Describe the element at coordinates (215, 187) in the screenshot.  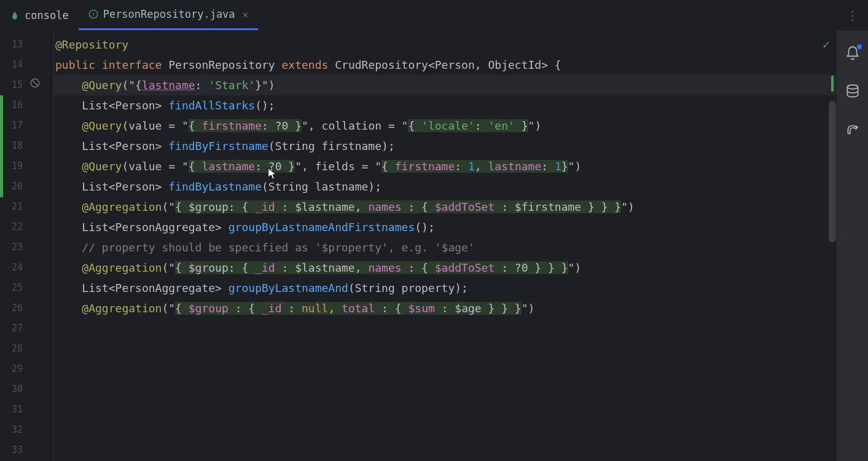
I see `code-token: findByLastname` at that location.